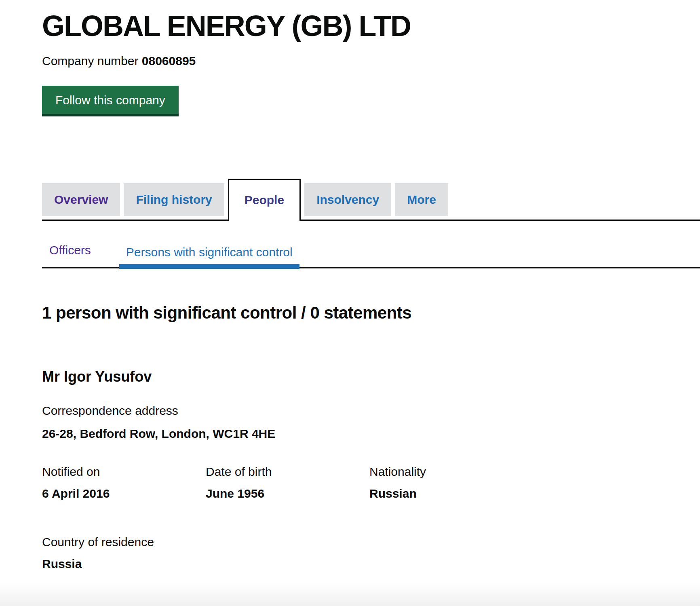 The height and width of the screenshot is (606, 700). What do you see at coordinates (124, 483) in the screenshot?
I see `field-notified-on: Notified on 6 April 2016` at bounding box center [124, 483].